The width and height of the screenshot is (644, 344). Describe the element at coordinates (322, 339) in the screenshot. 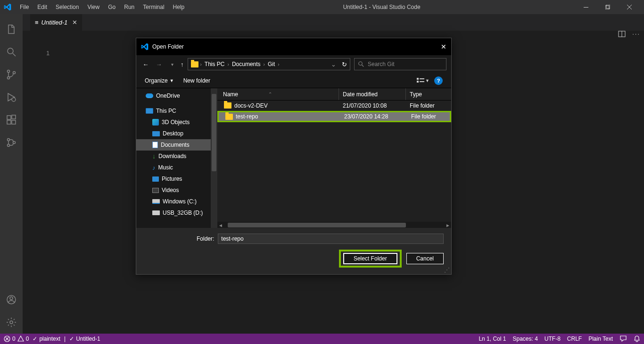

I see `status-bar: 0 0 ✓ plaintext | ✓ Untitled-1 Ln 1, Col…` at that location.